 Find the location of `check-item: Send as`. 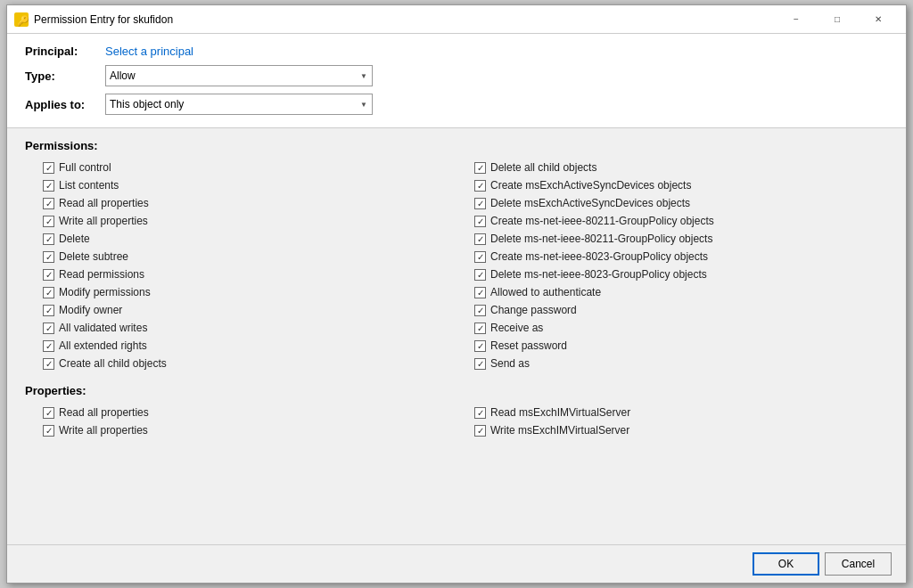

check-item: Send as is located at coordinates (681, 363).